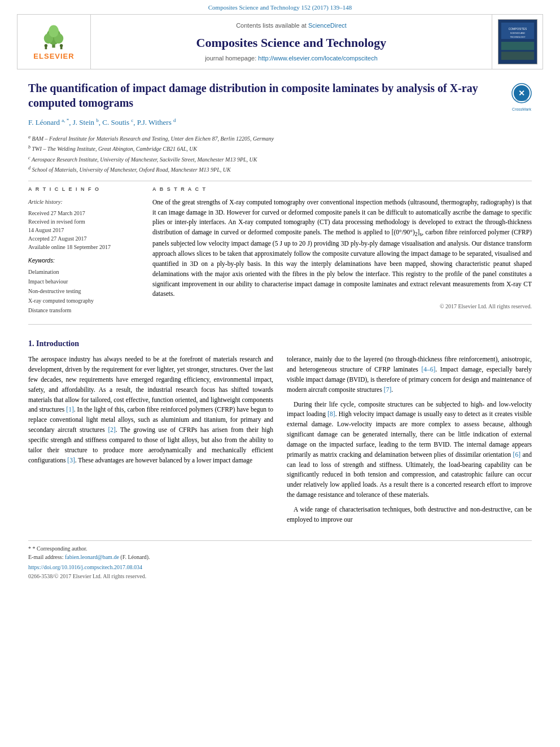 The image size is (560, 747). What do you see at coordinates (135, 557) in the screenshot?
I see `footer-email-author: (F. Léonard).` at bounding box center [135, 557].